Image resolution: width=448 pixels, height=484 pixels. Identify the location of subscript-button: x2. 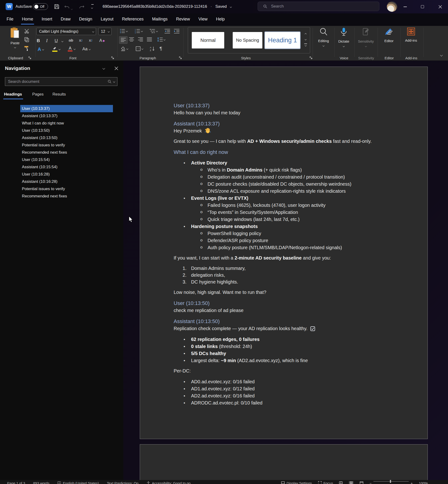
(81, 40).